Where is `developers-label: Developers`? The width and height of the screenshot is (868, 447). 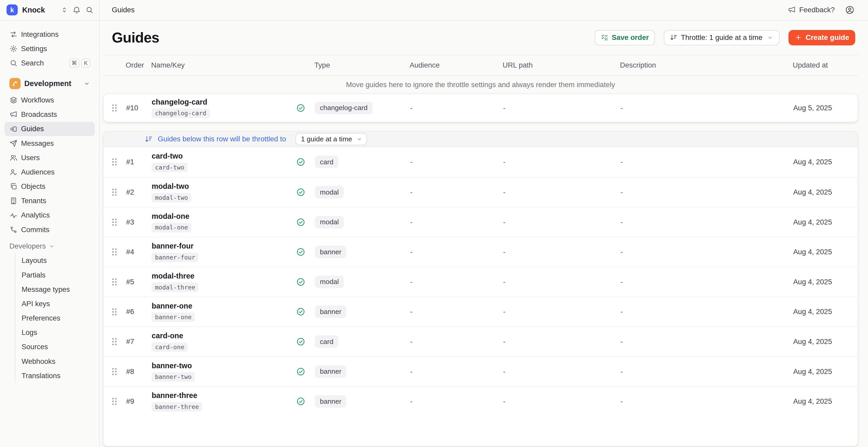
developers-label: Developers is located at coordinates (28, 246).